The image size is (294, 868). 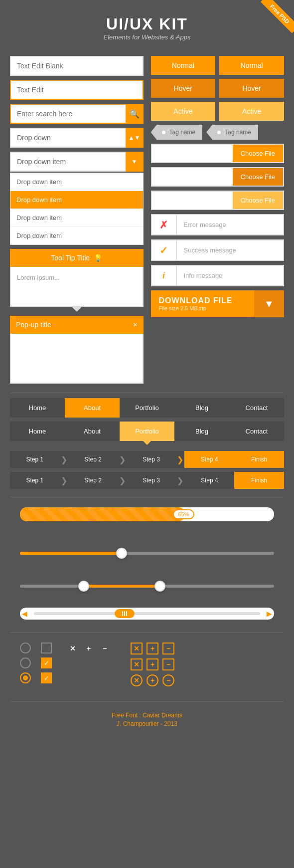 What do you see at coordinates (147, 480) in the screenshot?
I see `steps-bar-2: Step 1 ❯ Step 2 ❯ Step 3 ❯ Step 4 Finish` at bounding box center [147, 480].